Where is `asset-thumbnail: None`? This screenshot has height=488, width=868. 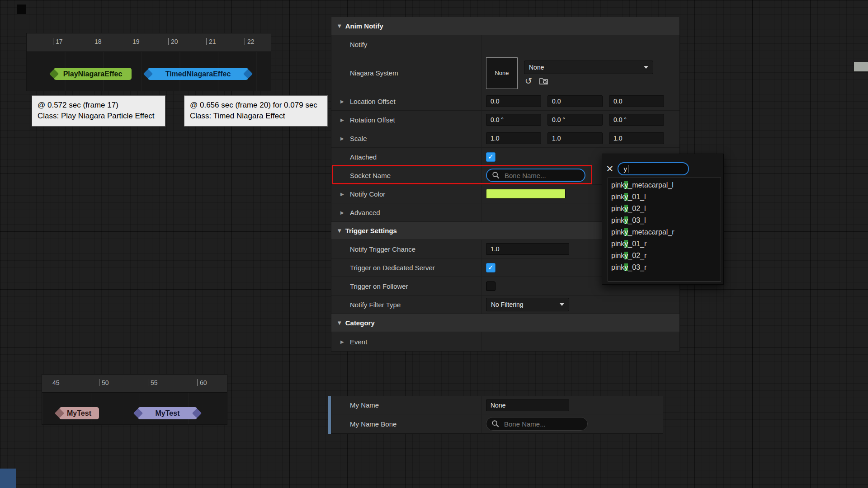
asset-thumbnail: None is located at coordinates (502, 73).